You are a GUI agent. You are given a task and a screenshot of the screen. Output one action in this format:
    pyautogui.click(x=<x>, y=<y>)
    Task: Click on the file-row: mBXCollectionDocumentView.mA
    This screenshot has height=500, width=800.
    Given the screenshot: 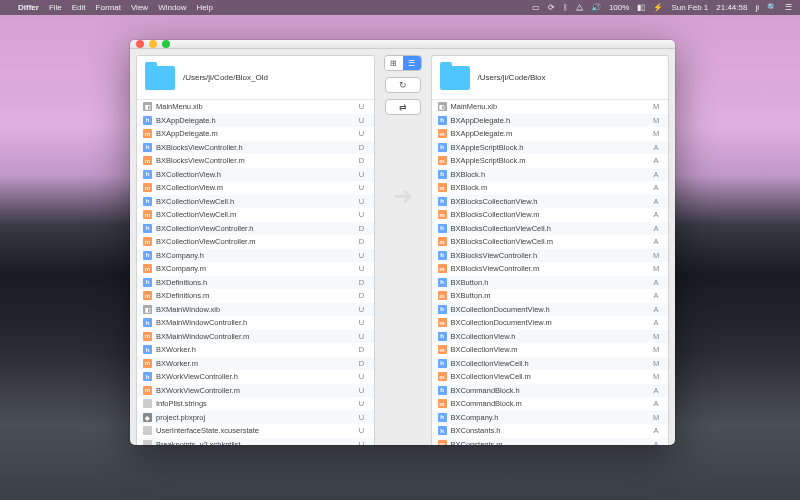 What is the action you would take?
    pyautogui.click(x=550, y=323)
    